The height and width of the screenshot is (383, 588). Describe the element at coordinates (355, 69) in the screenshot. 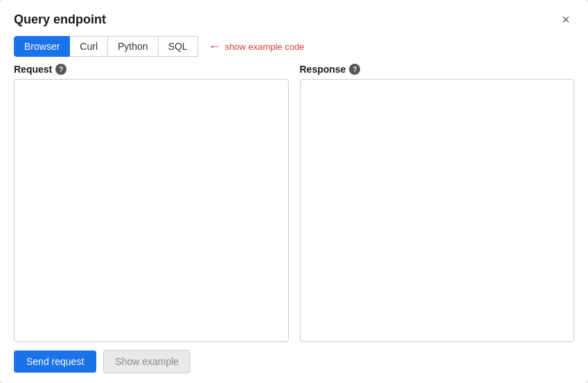

I see `response-help-icon: ?` at that location.